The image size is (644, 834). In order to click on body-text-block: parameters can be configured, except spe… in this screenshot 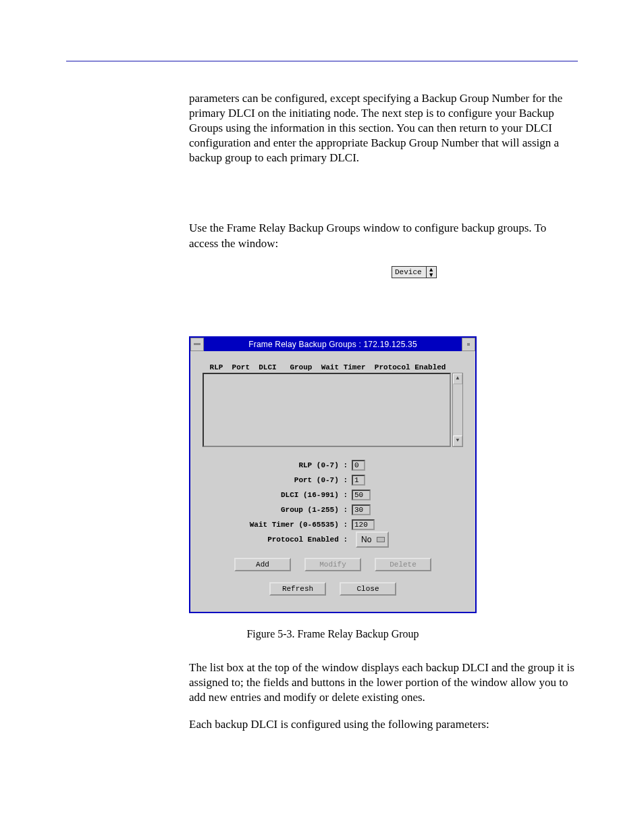, I will do `click(383, 185)`.